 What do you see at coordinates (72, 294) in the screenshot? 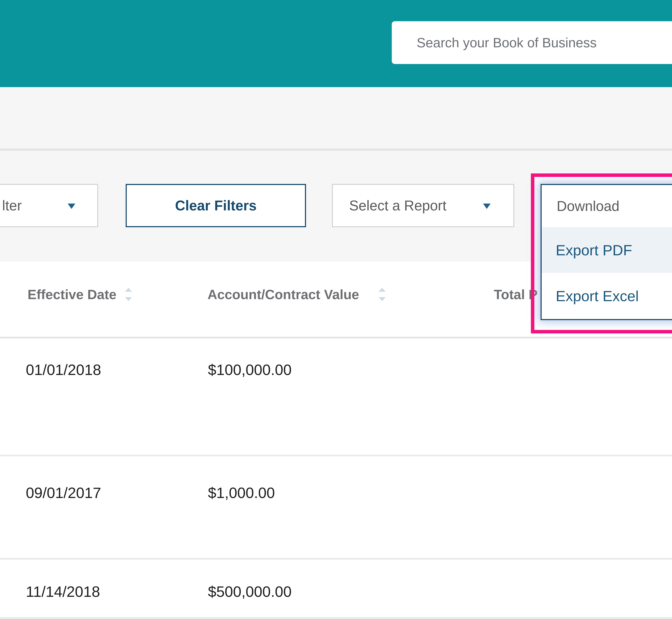
I see `column-header-effective-date: Effective Date` at bounding box center [72, 294].